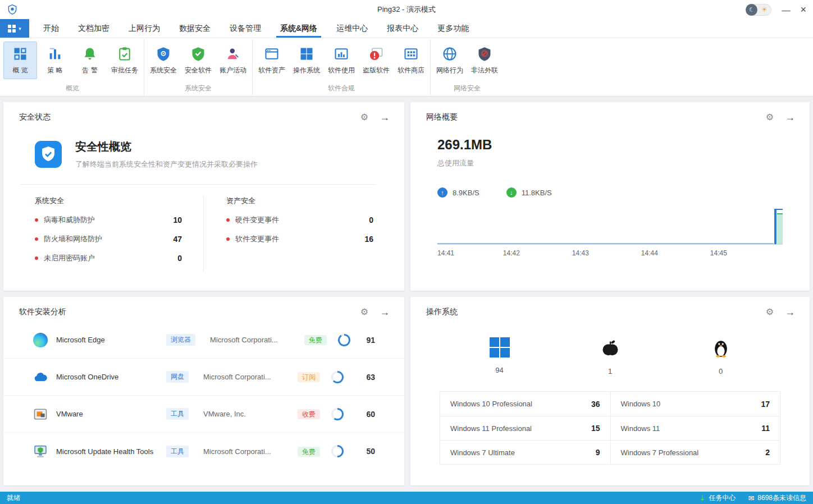 This screenshot has width=813, height=504. Describe the element at coordinates (204, 414) in the screenshot. I see `software-row: VMware 工具 VMware, Inc. 收费 60` at that location.